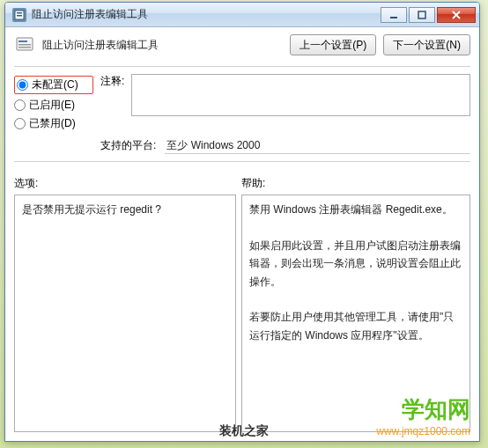  Describe the element at coordinates (23, 84) in the screenshot. I see `radio-not-configured-input` at that location.